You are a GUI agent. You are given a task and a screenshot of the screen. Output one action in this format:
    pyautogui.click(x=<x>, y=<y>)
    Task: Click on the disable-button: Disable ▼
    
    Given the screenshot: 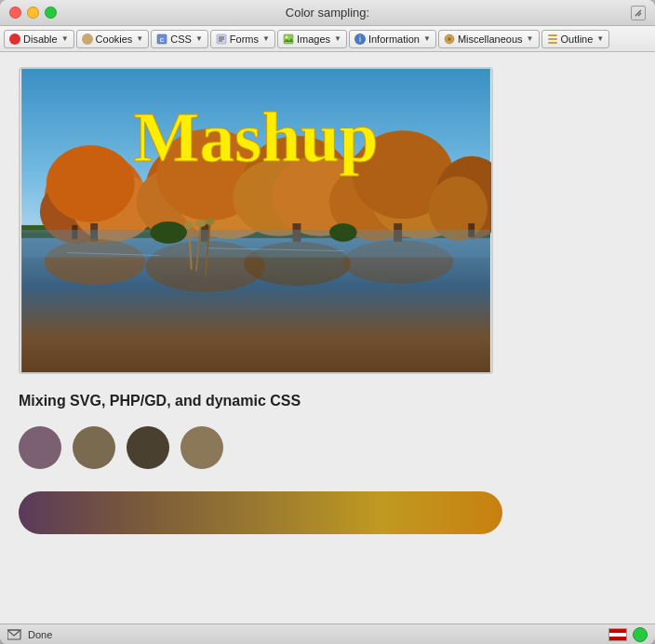 What is the action you would take?
    pyautogui.click(x=39, y=39)
    